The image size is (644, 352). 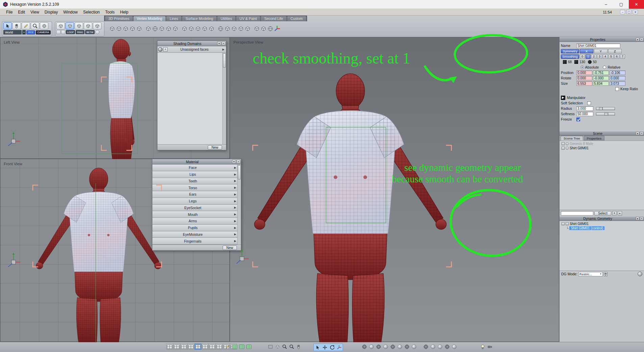 What do you see at coordinates (139, 29) in the screenshot?
I see `tool-extrude-along-icon` at bounding box center [139, 29].